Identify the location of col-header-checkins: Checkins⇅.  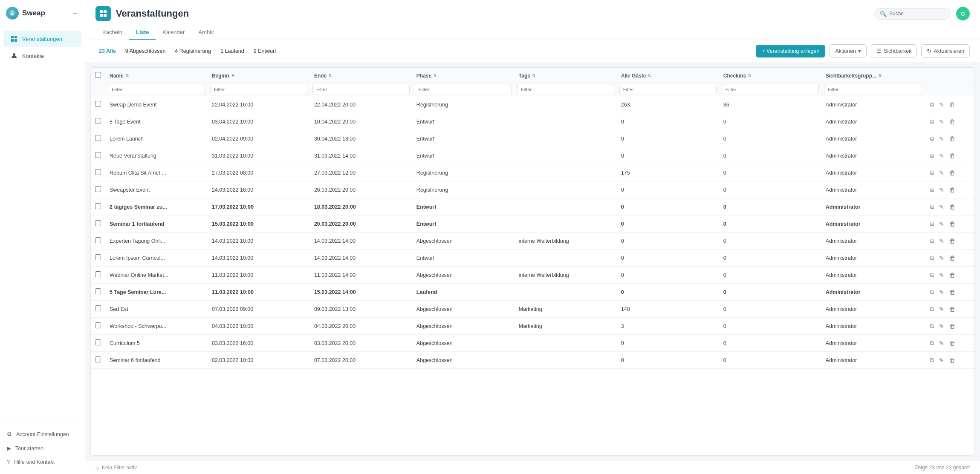
(770, 75).